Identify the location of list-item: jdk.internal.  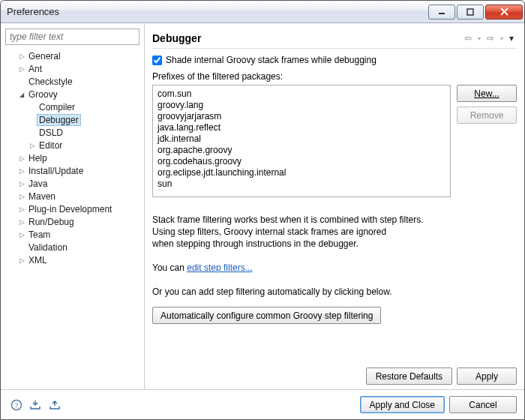
(302, 140).